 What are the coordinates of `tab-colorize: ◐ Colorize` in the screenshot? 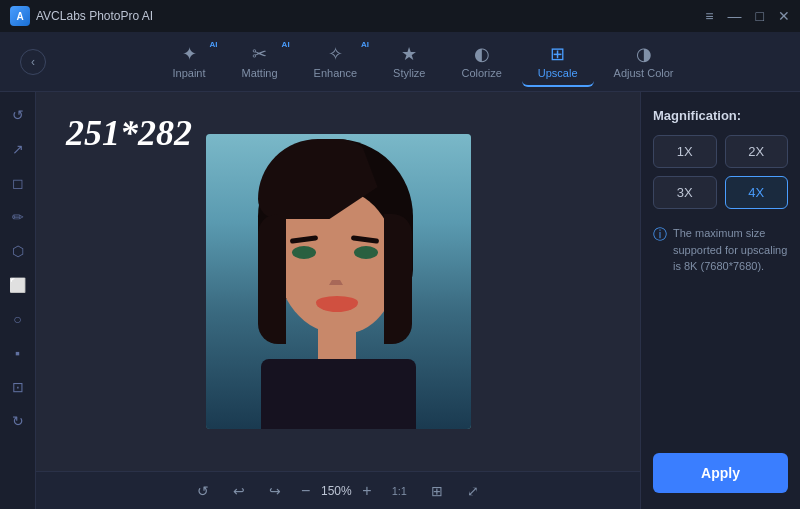 It's located at (481, 62).